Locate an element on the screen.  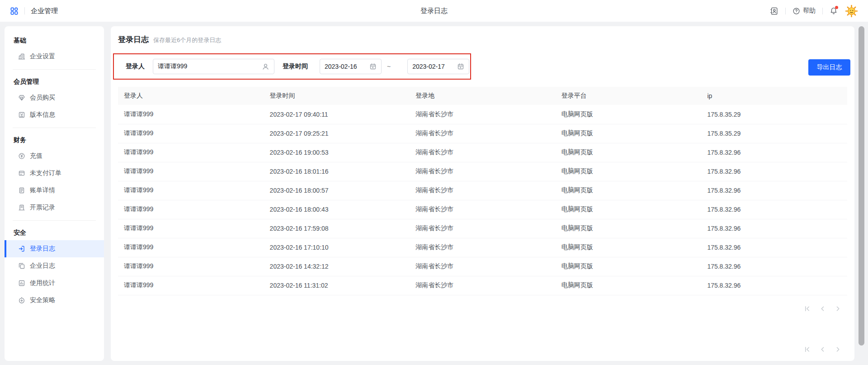
sidebar-nav: 基础企业设置会员管理会员购买版本信息财务充值未支付订单账单详情开票记录安全登录日… is located at coordinates (54, 171).